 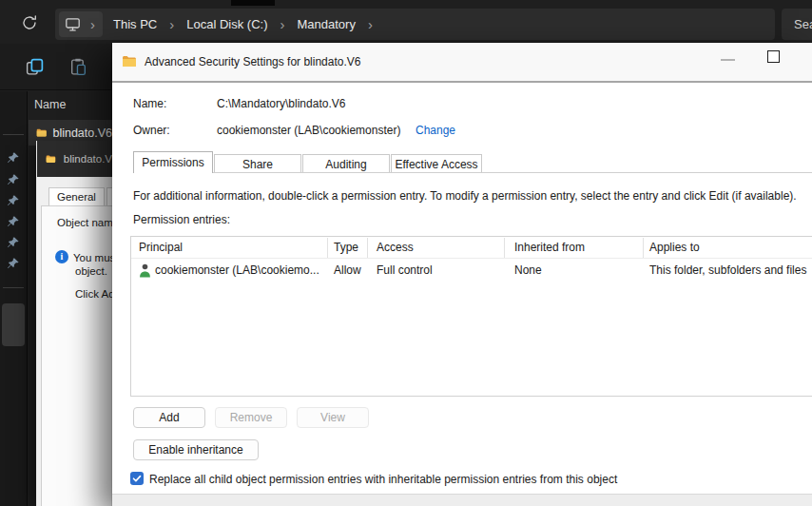 I want to click on properties-tabs: General Sha, so click(x=80, y=196).